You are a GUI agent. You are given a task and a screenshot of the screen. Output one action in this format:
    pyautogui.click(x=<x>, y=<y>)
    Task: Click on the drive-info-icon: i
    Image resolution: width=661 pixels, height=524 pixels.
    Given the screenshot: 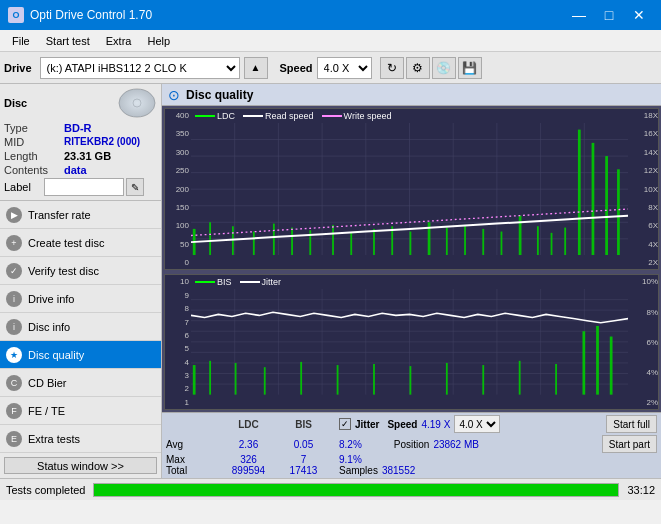 What is the action you would take?
    pyautogui.click(x=14, y=299)
    